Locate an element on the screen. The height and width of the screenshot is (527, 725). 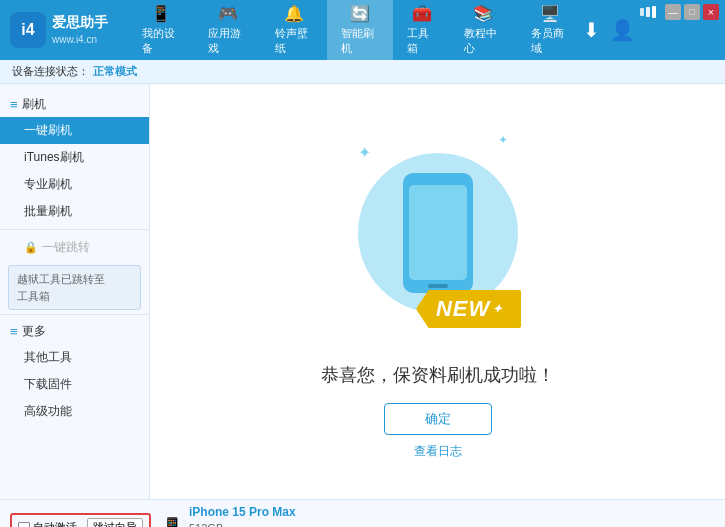
status-mode: 正常模式 is located at coordinates (115, 72).